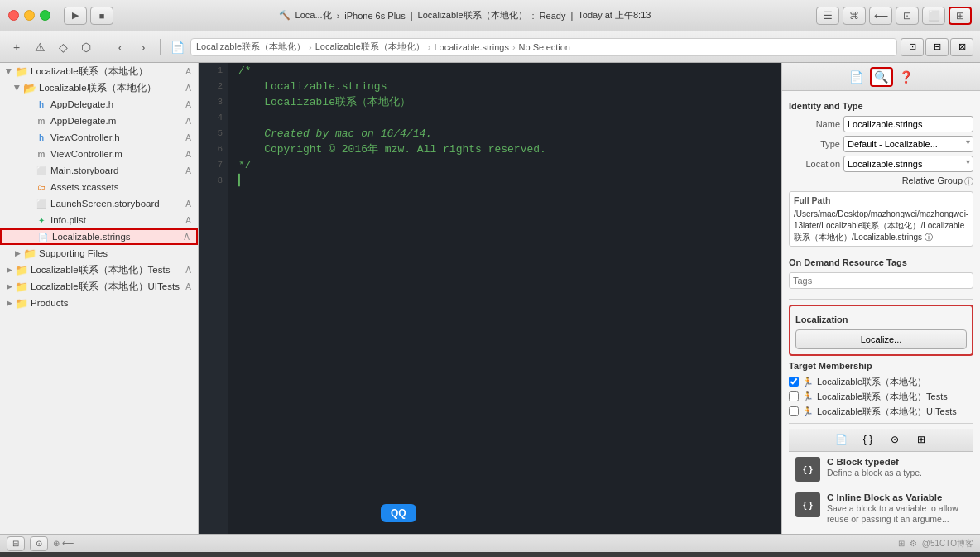 The width and height of the screenshot is (980, 557). I want to click on bc-item4: No Selection, so click(545, 47).